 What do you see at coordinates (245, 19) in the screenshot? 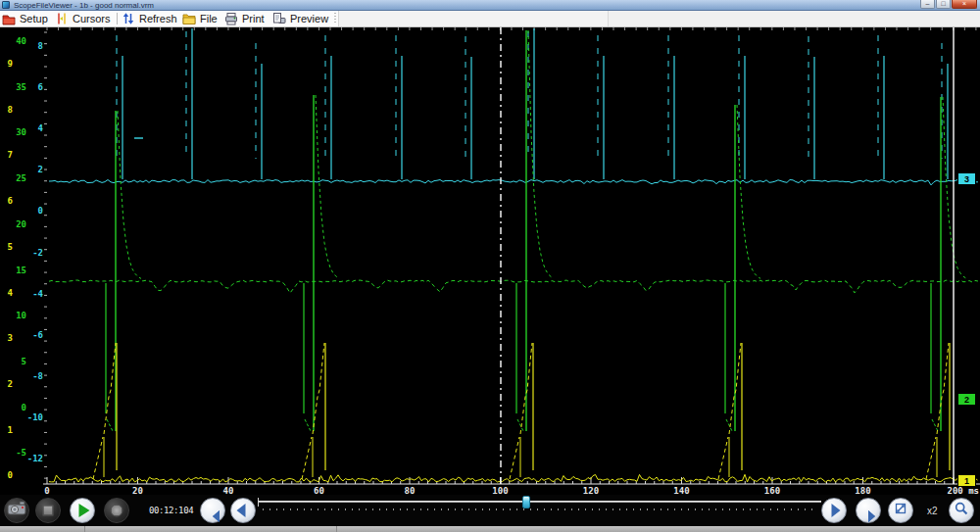
I see `menu-item-print: Print` at bounding box center [245, 19].